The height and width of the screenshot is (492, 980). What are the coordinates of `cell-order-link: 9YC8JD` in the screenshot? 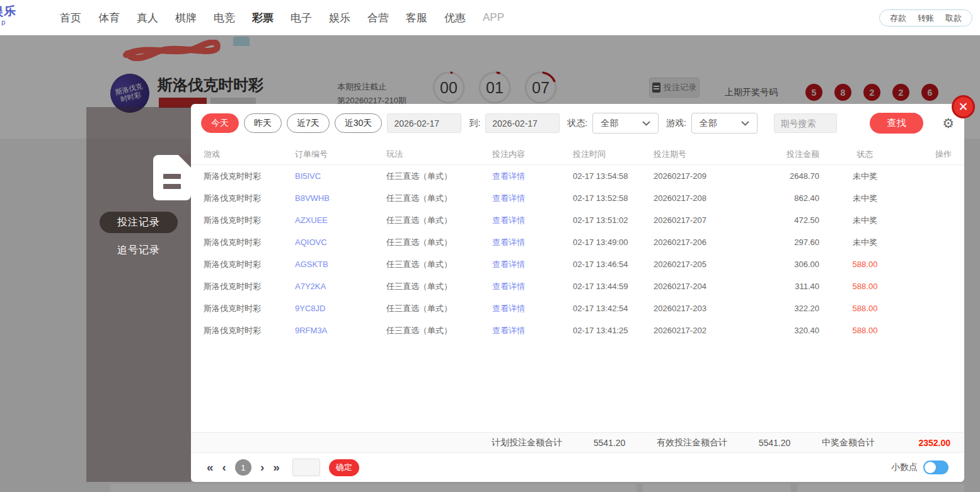 It's located at (340, 309).